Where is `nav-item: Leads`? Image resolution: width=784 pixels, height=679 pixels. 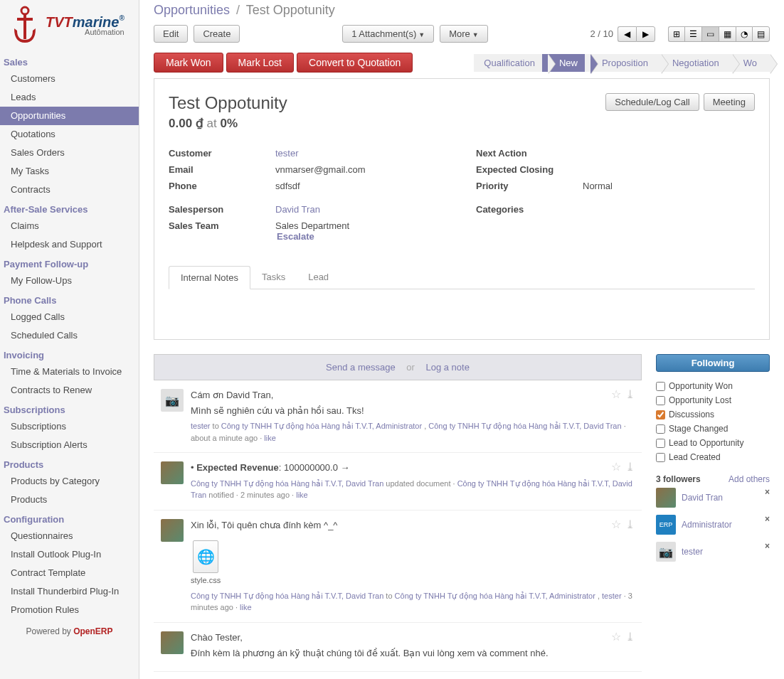 nav-item: Leads is located at coordinates (70, 97).